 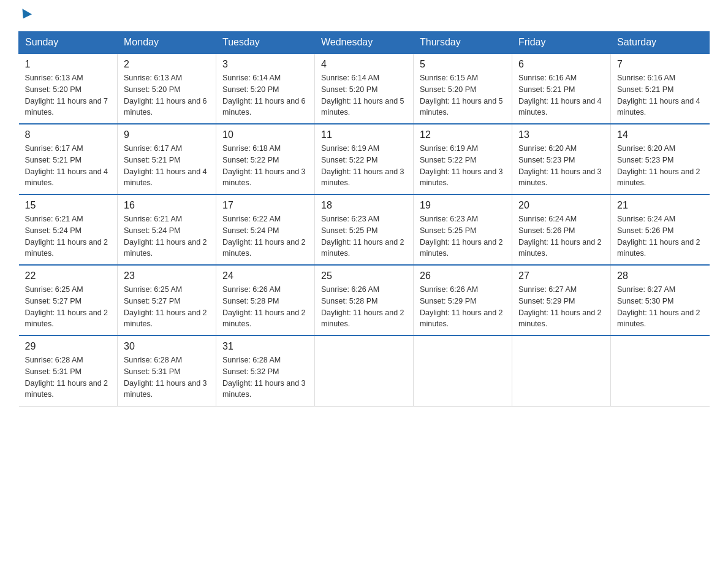 What do you see at coordinates (69, 64) in the screenshot?
I see `day-number: 1` at bounding box center [69, 64].